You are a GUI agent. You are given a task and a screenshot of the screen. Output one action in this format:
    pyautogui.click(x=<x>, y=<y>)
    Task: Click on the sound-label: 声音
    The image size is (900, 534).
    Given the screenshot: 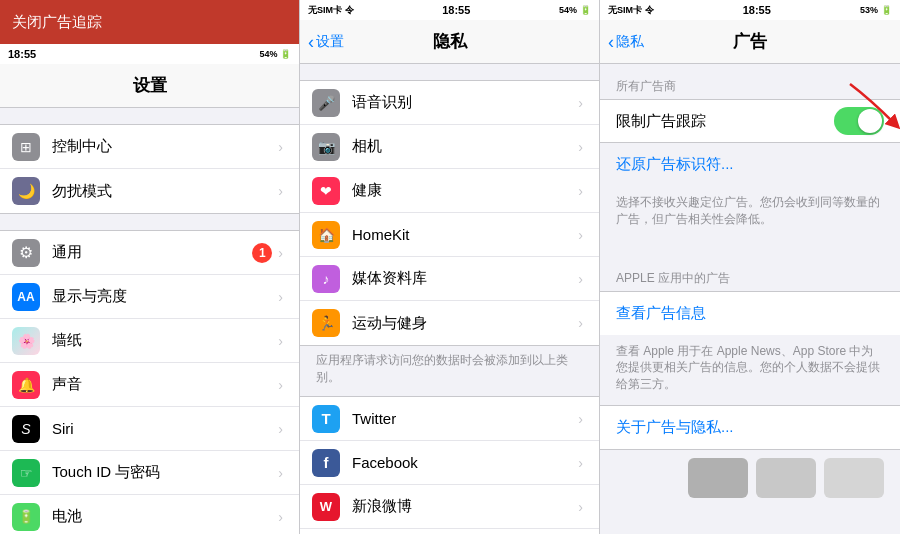 What is the action you would take?
    pyautogui.click(x=165, y=384)
    